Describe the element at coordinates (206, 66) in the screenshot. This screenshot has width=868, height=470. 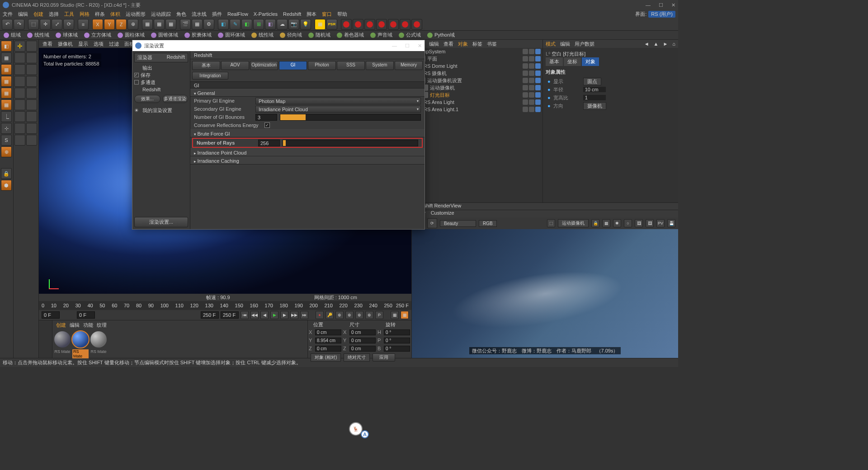
I see `rs-tab-basic: 基本` at that location.